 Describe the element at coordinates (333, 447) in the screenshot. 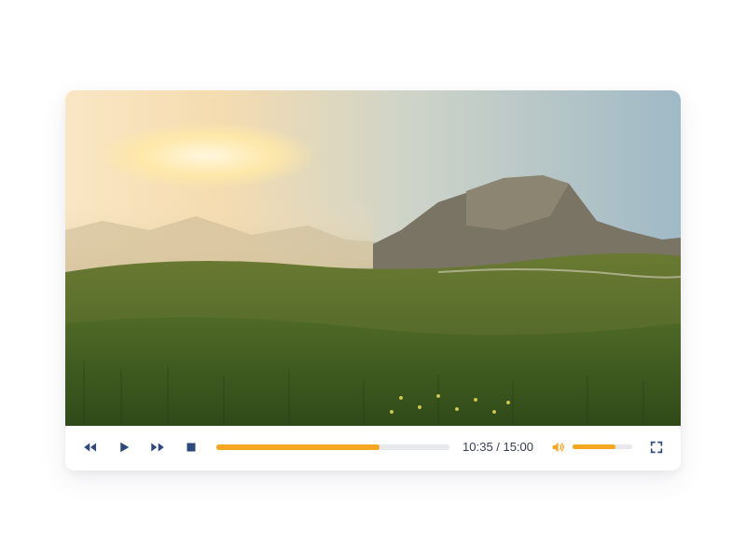

I see `seek-bar` at that location.